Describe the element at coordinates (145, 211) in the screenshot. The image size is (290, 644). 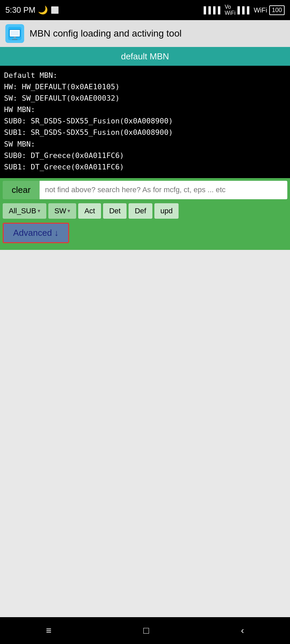
I see `filter-row: All_SUB ▾ SW ▾ Act Det Def upd` at that location.